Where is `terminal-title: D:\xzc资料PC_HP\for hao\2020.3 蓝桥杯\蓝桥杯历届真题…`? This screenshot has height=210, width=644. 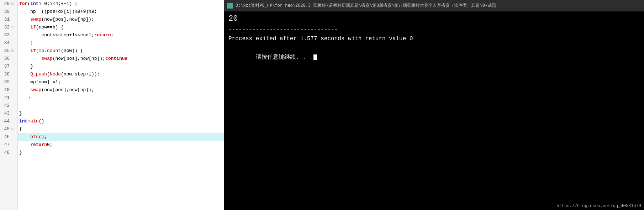 terminal-title: D:\xzc资料PC_HP\for hao\2020.3 蓝桥杯\蓝桥杯历届真题… is located at coordinates (366, 6).